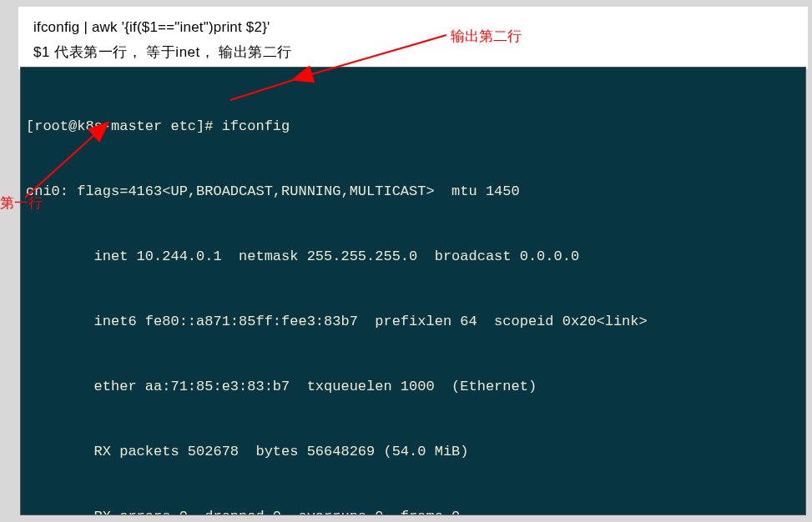 The height and width of the screenshot is (522, 812). Describe the element at coordinates (413, 452) in the screenshot. I see `terminal-line: RX packets 502678 bytes 56648269 (54.0 M…` at that location.